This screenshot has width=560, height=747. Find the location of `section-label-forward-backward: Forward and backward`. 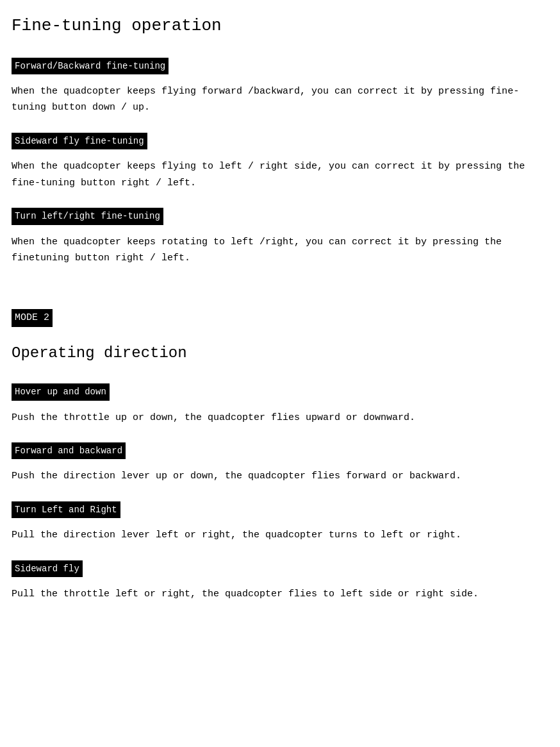

section-label-forward-backward: Forward and backward is located at coordinates (69, 451).